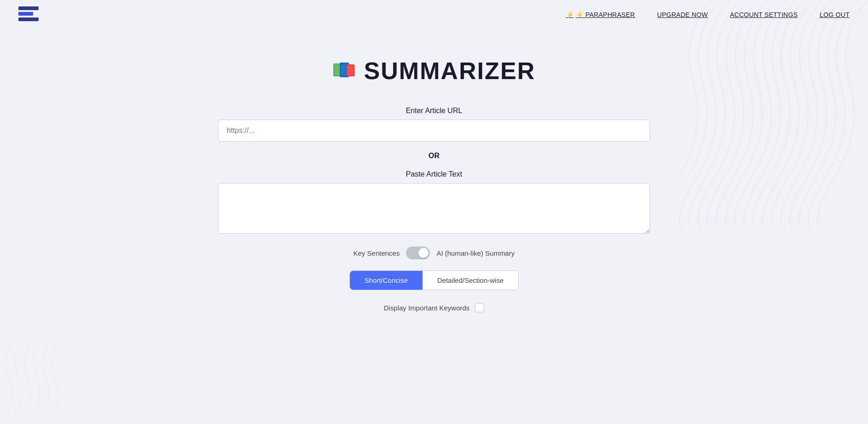 The height and width of the screenshot is (424, 868). What do you see at coordinates (475, 253) in the screenshot?
I see `toggle-right-label: AI (human-like) Summary` at bounding box center [475, 253].